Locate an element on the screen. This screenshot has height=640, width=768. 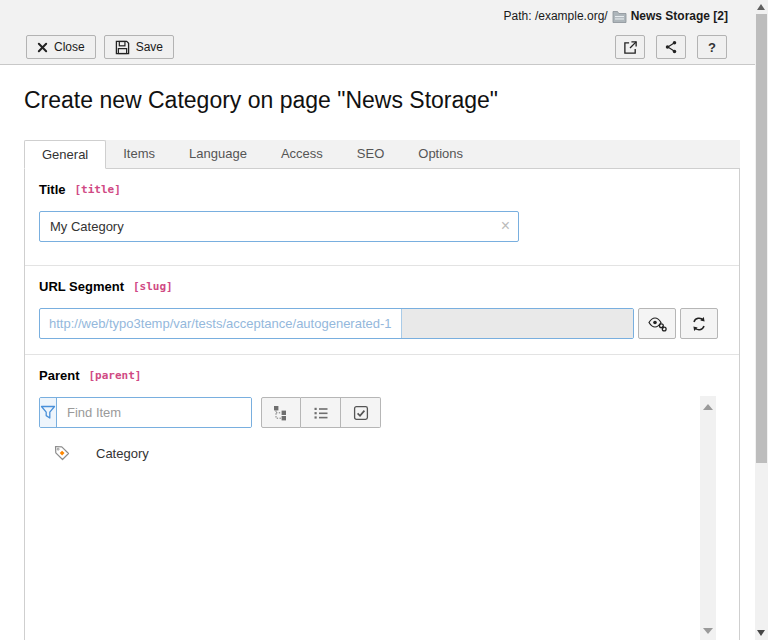
tree-item: Category is located at coordinates (382, 448).